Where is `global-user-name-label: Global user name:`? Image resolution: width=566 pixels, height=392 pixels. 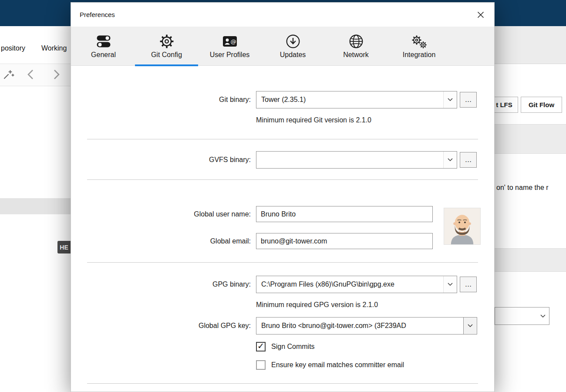
global-user-name-label: Global user name: is located at coordinates (161, 214).